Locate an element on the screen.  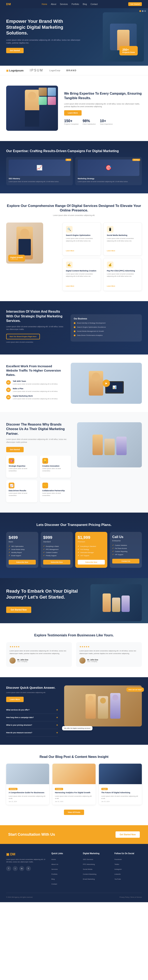
journey-cta-button: Get Started Now is located at coordinates (19, 609).